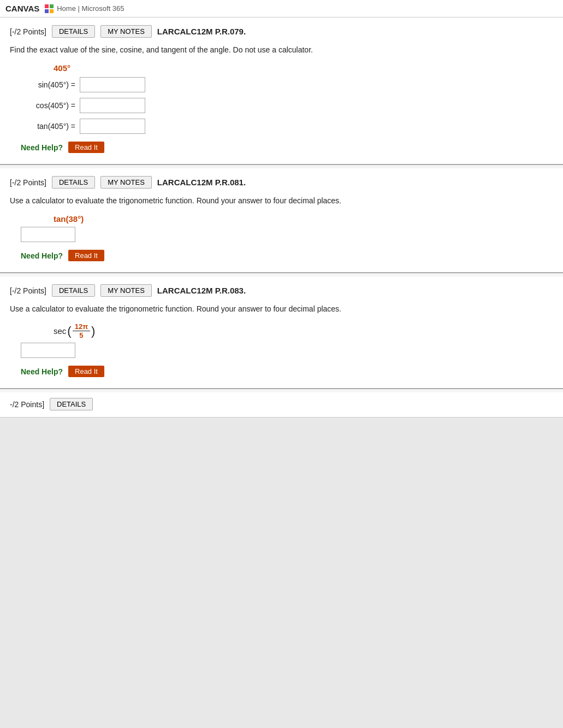 The height and width of the screenshot is (728, 563). What do you see at coordinates (27, 404) in the screenshot?
I see `problem-4-points: -/2 Points]` at bounding box center [27, 404].